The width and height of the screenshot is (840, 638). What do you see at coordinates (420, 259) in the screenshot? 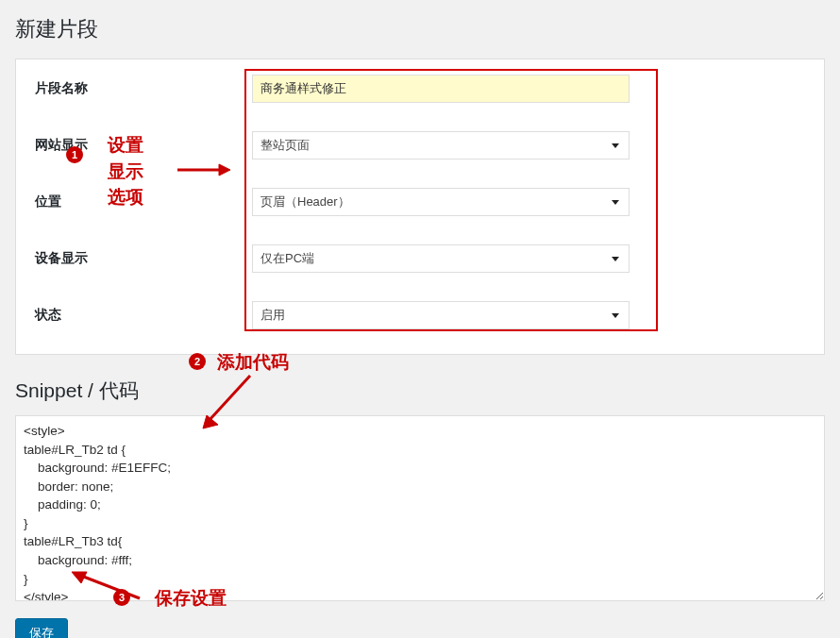
I see `row-device: 设备显示 仅在PC端` at bounding box center [420, 259].